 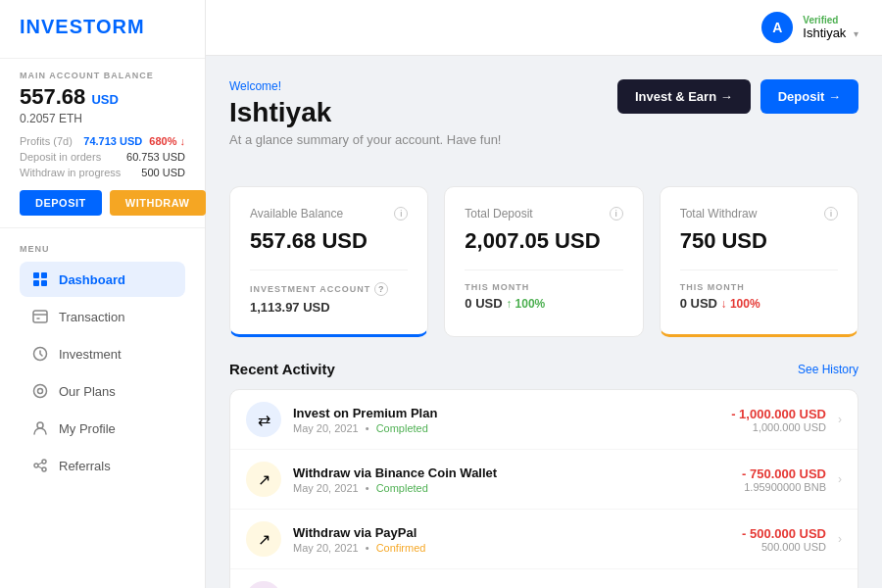 What do you see at coordinates (92, 318) in the screenshot?
I see `sidebar-item-label: Transaction` at bounding box center [92, 318].